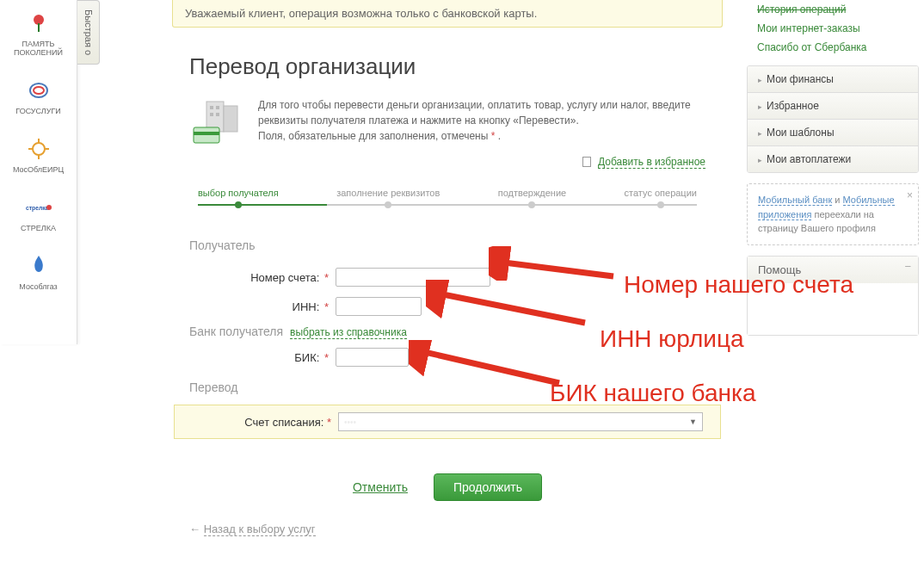 The width and height of the screenshot is (924, 575). I want to click on debit-account-select: ••••, so click(521, 422).